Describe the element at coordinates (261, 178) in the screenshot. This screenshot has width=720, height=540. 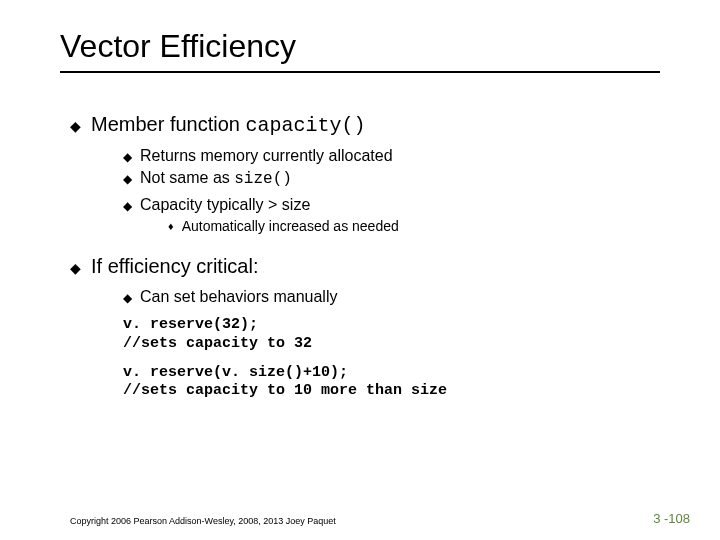
I see `list-item: ◆ Not same as size()` at that location.